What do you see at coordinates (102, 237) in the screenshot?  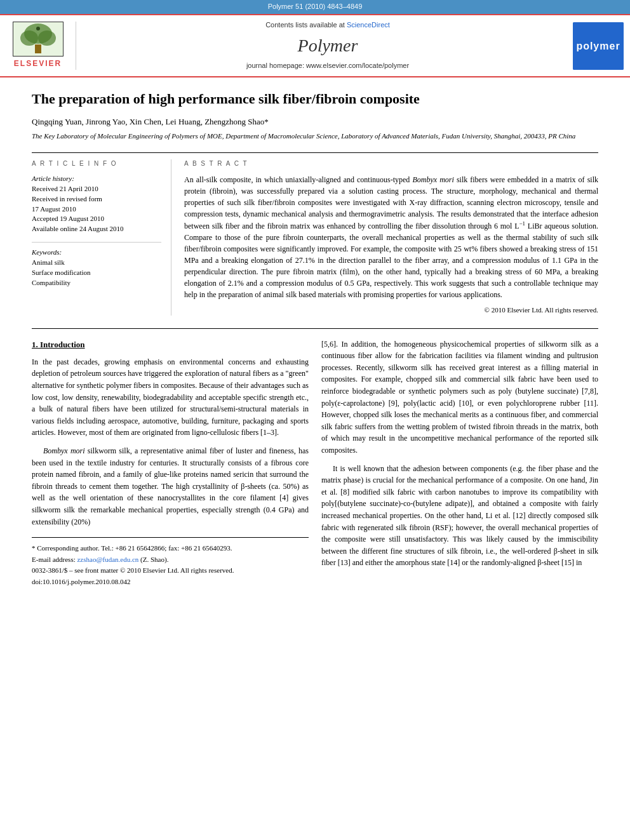 I see `article-info-column: A R T I C L E I N F O Article history: R…` at bounding box center [102, 237].